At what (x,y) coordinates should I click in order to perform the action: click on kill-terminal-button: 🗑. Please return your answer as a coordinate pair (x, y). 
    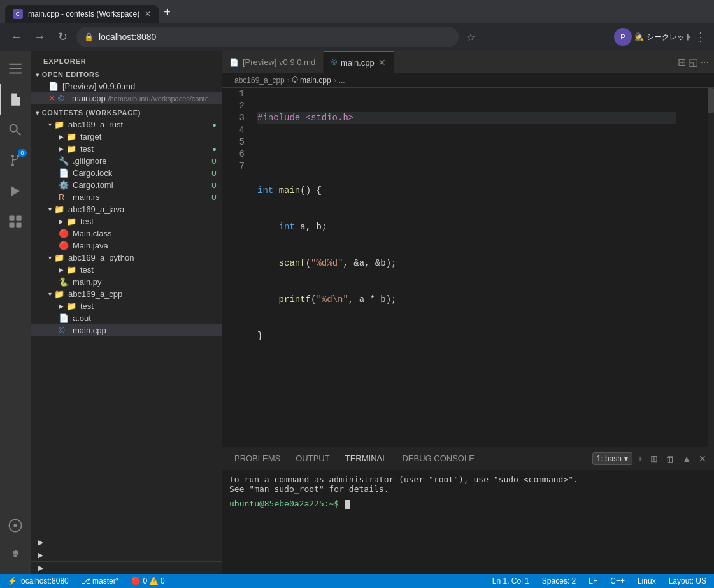
    Looking at the image, I should click on (670, 459).